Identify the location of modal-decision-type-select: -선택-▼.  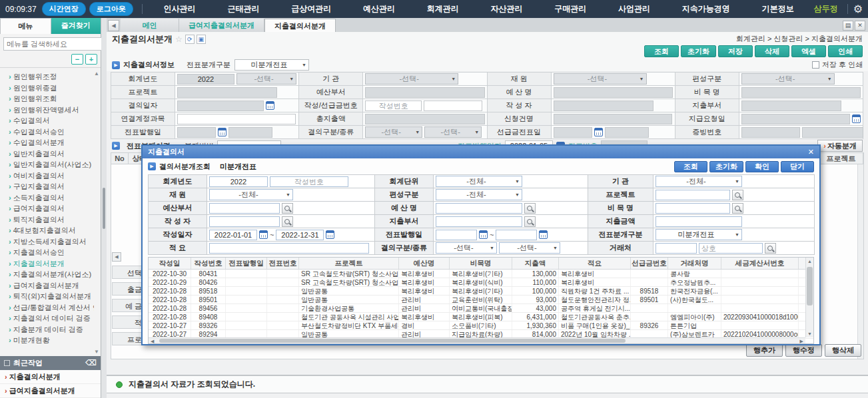
(530, 248).